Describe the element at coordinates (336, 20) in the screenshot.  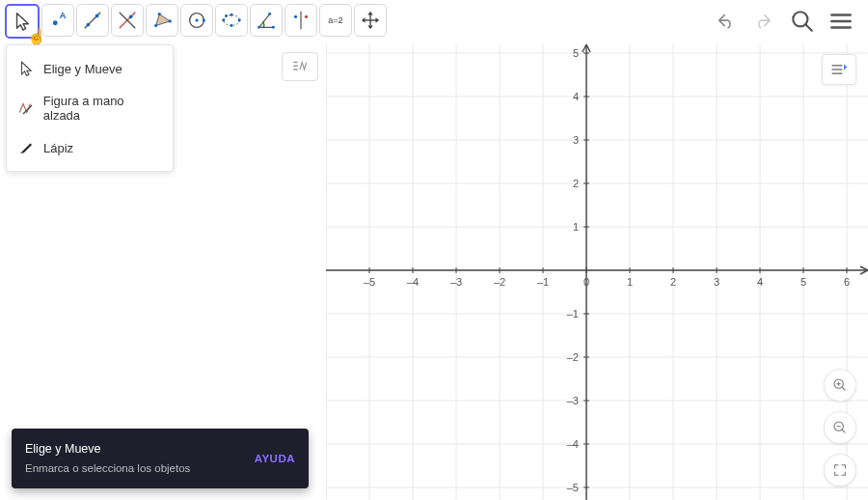
I see `tool-slider: a=2` at that location.